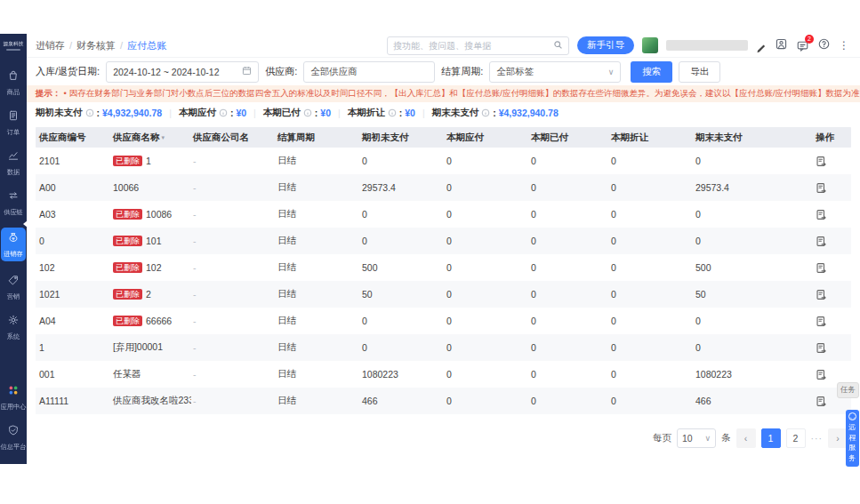 Image resolution: width=860 pixels, height=504 pixels. What do you see at coordinates (402, 188) in the screenshot?
I see `begin-unpaid: 29573.4` at bounding box center [402, 188].